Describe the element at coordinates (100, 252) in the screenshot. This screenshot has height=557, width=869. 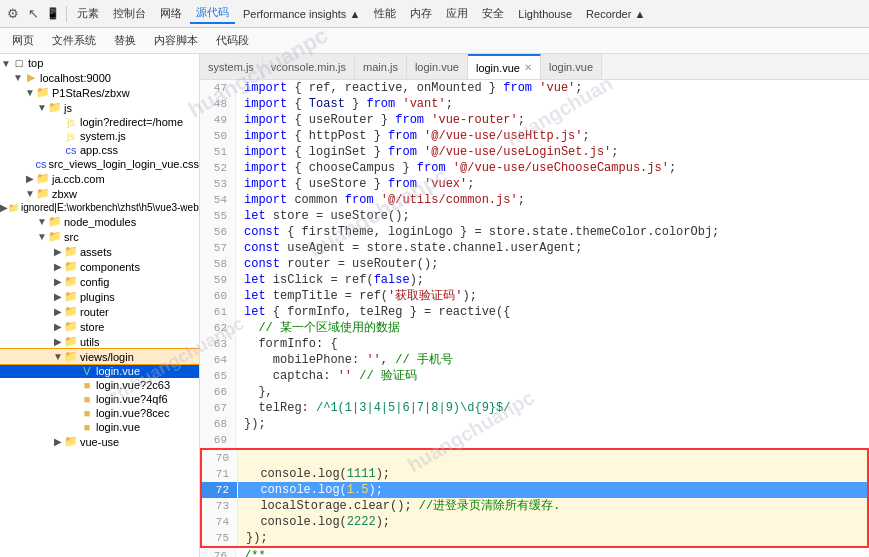
I see `tree-item-assets: 📁 assets` at that location.